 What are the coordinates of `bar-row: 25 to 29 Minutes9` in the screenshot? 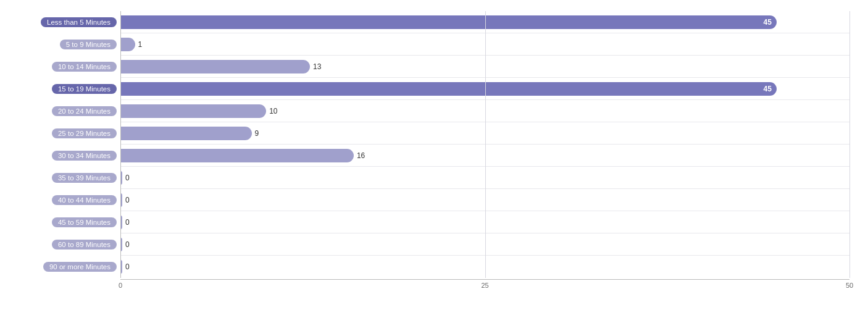 It's located at (485, 133).